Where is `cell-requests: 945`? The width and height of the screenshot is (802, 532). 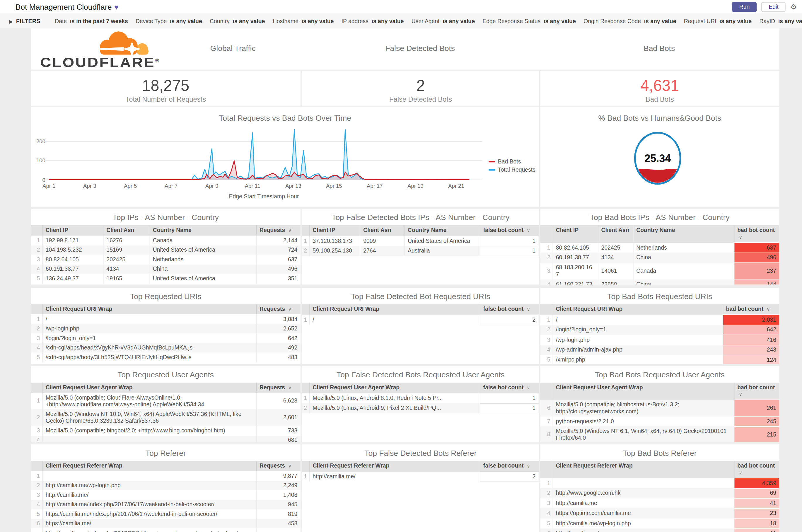 cell-requests: 945 is located at coordinates (278, 505).